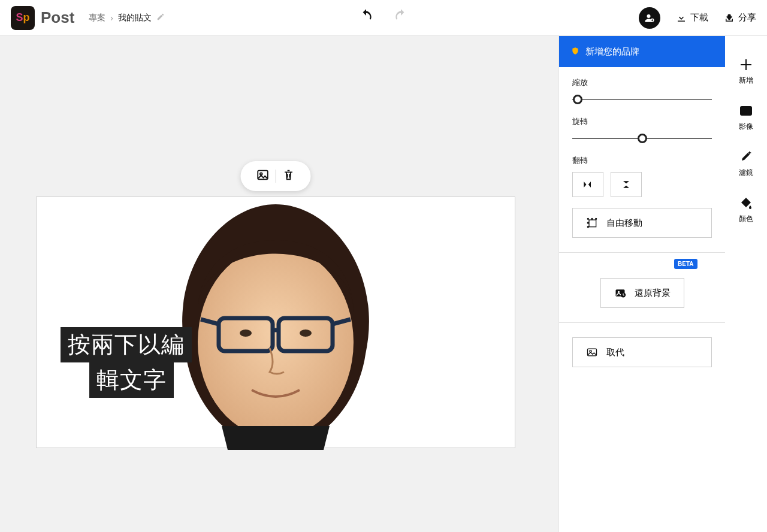  I want to click on text-element: 按兩下以編 輯文字, so click(126, 362).